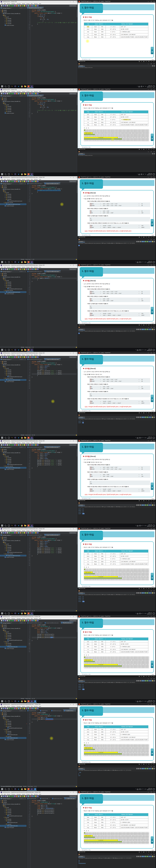 Image resolution: width=156 pixels, height=868 pixels. I want to click on console-tab: Console✕, so click(82, 593).